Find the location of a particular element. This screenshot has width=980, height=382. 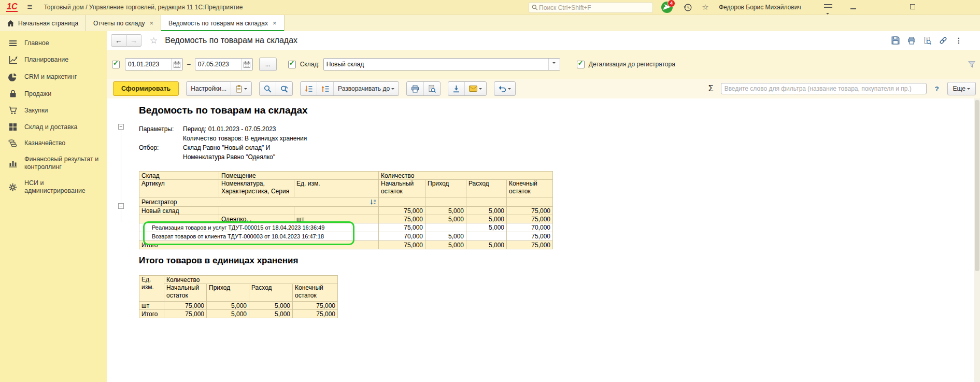

sidebar-item-warehouse: Склад и доставка is located at coordinates (53, 127).